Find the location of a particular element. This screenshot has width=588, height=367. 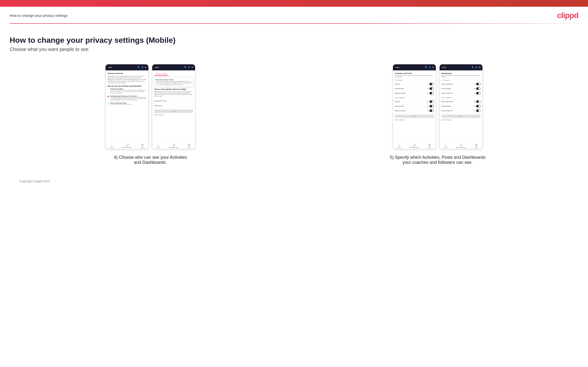

screen2-back: ‹ Back is located at coordinates (156, 67).